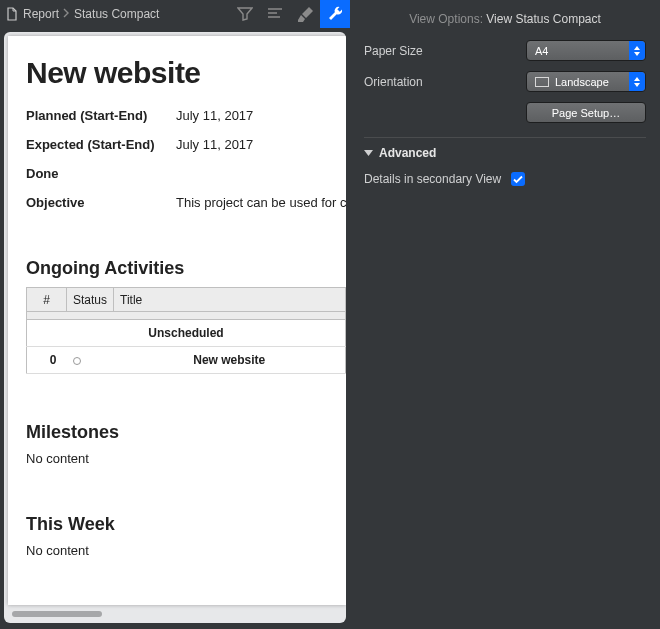 The height and width of the screenshot is (629, 660). Describe the element at coordinates (116, 14) in the screenshot. I see `breadcrumb-leaf: Status Compact` at that location.